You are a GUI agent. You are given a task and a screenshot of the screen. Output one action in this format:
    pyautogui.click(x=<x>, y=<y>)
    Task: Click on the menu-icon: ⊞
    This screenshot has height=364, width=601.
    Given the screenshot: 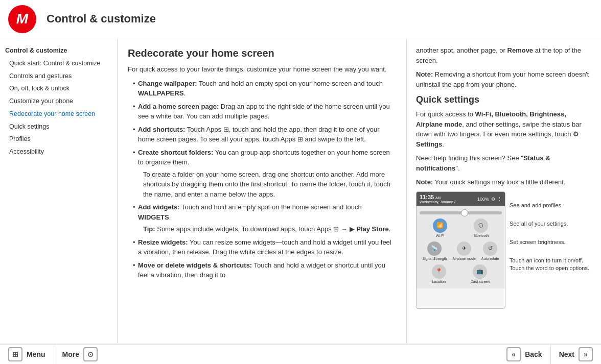 What is the action you would take?
    pyautogui.click(x=15, y=354)
    